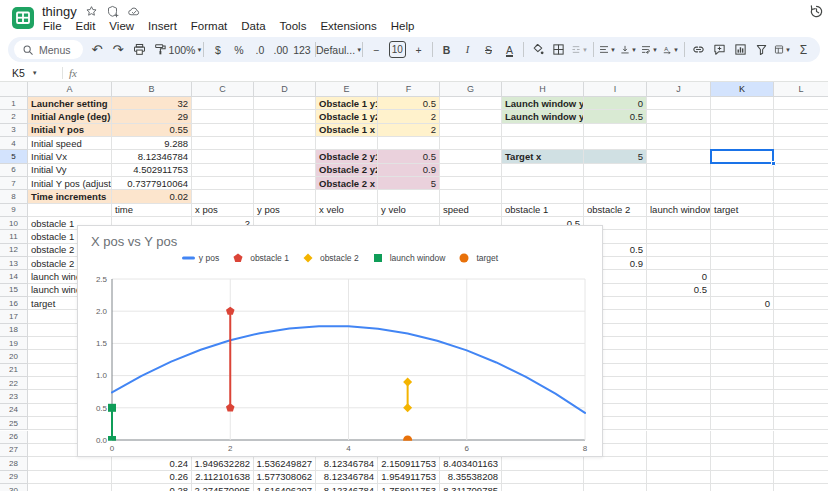 The height and width of the screenshot is (491, 828). What do you see at coordinates (543, 130) in the screenshot?
I see `cell-H3` at bounding box center [543, 130].